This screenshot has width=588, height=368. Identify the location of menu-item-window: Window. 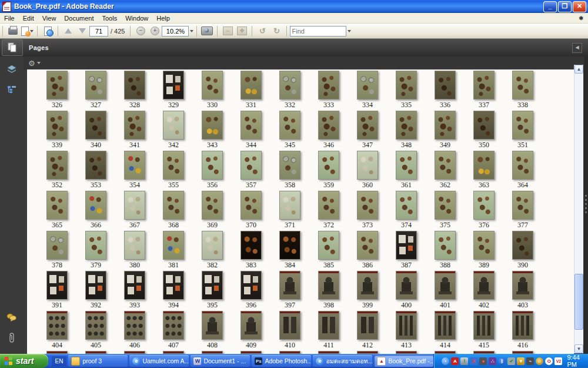
(136, 18).